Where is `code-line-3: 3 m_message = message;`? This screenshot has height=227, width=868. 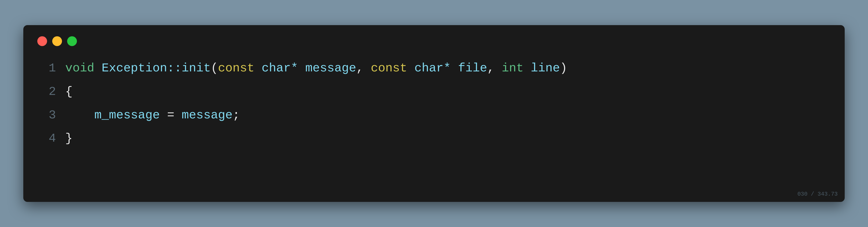 code-line-3: 3 m_message = message; is located at coordinates (436, 116).